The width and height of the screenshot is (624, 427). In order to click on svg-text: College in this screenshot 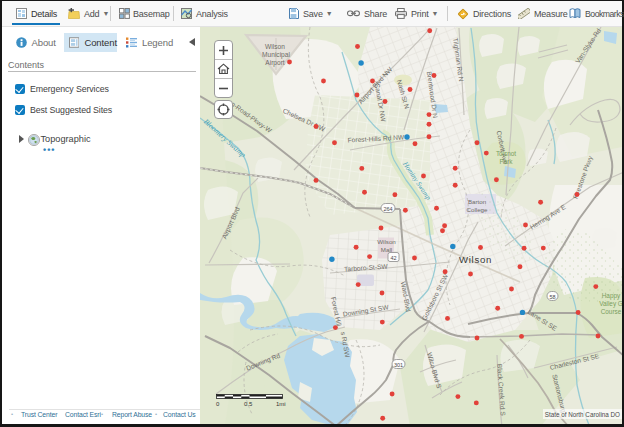, I will do `click(478, 210)`.